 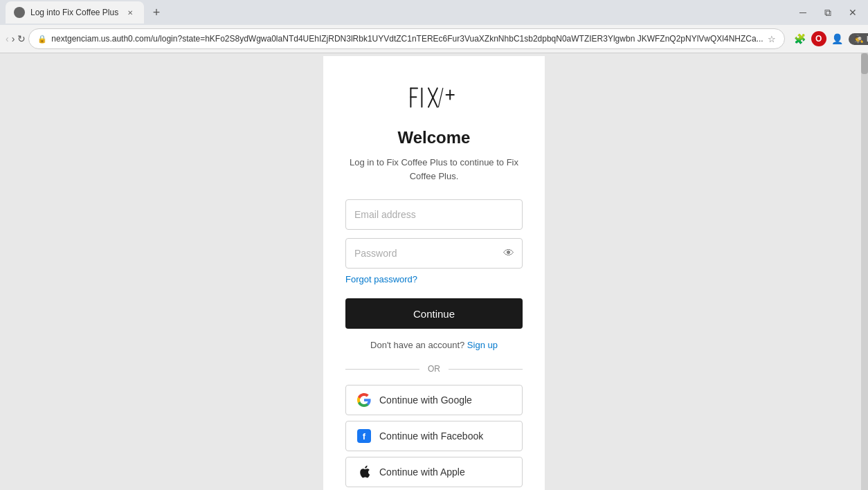 What do you see at coordinates (434, 369) in the screenshot?
I see `divider: OR` at bounding box center [434, 369].